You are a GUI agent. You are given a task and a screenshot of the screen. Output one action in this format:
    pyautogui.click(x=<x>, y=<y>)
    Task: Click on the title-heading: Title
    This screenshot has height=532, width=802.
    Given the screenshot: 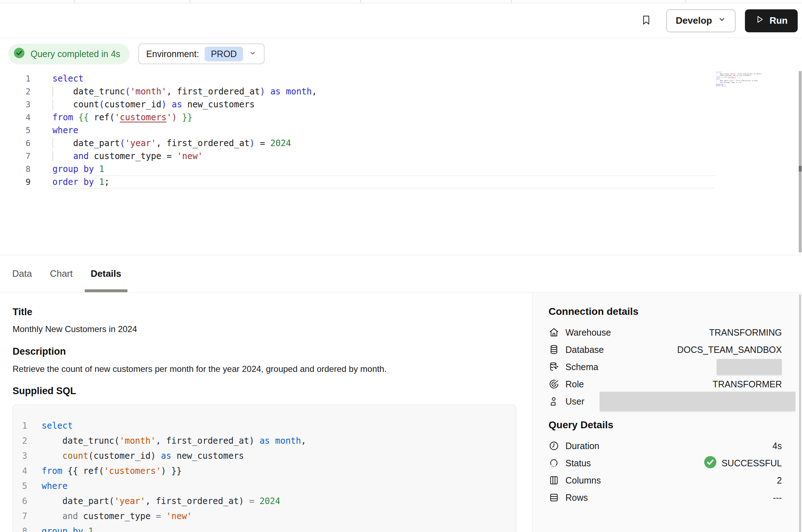 What is the action you would take?
    pyautogui.click(x=272, y=312)
    